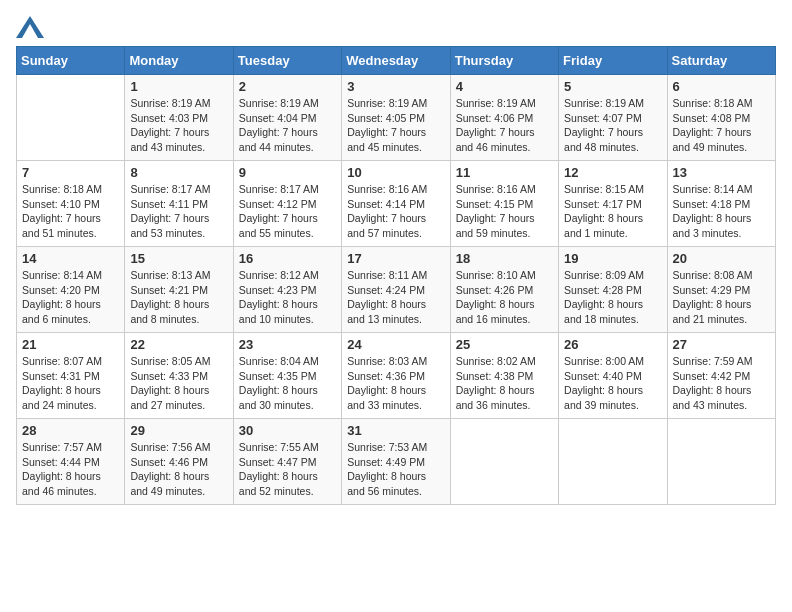 Image resolution: width=792 pixels, height=612 pixels. What do you see at coordinates (603, 376) in the screenshot?
I see `sunset: Sunset: 4:40 PM` at bounding box center [603, 376].